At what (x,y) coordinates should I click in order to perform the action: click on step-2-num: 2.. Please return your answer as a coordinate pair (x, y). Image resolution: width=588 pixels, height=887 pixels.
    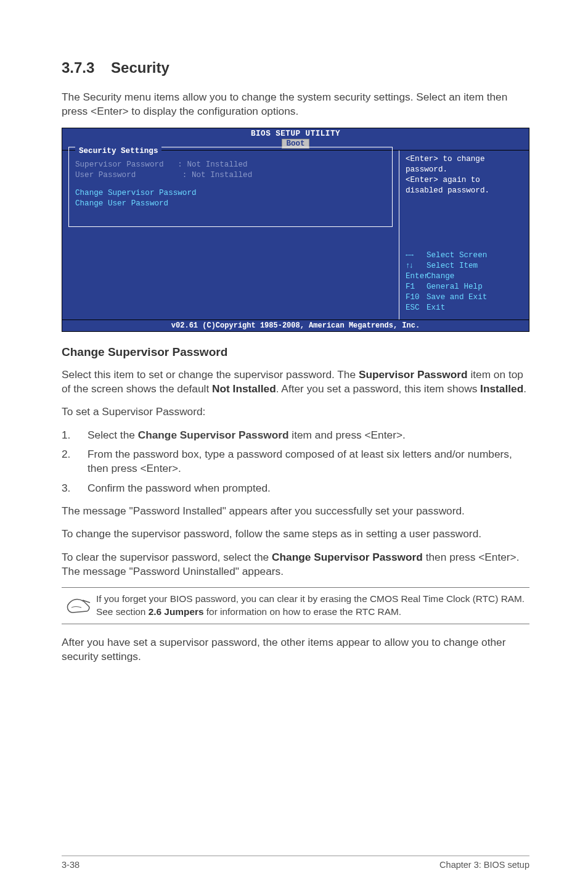
    Looking at the image, I should click on (75, 461).